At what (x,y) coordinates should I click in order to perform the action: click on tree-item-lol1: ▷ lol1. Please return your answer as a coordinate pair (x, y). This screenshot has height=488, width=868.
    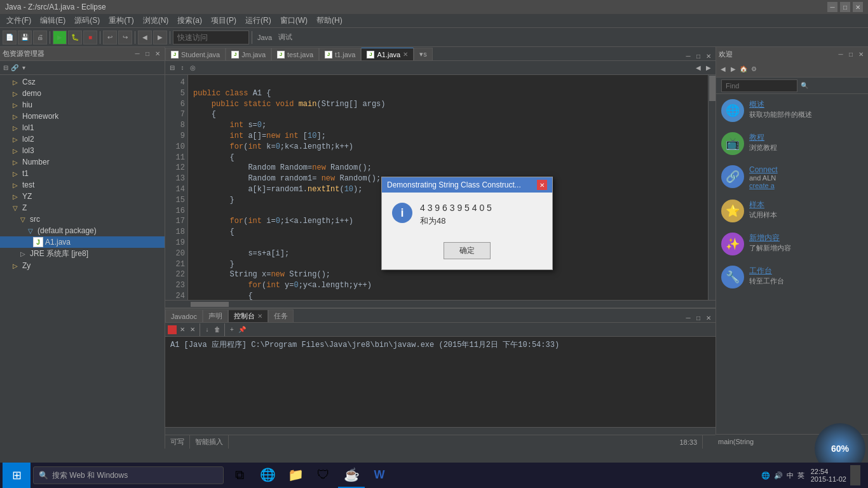
    Looking at the image, I should click on (83, 128).